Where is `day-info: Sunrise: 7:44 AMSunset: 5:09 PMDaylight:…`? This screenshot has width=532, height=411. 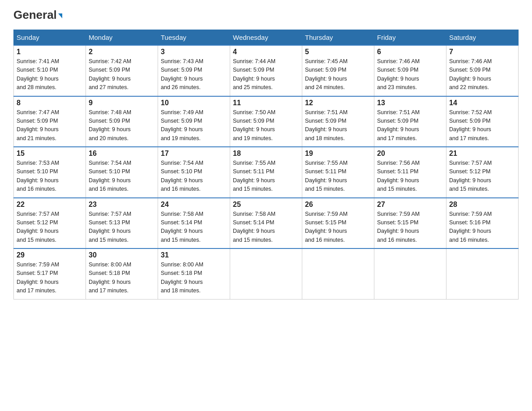
day-info: Sunrise: 7:44 AMSunset: 5:09 PMDaylight:… is located at coordinates (254, 74).